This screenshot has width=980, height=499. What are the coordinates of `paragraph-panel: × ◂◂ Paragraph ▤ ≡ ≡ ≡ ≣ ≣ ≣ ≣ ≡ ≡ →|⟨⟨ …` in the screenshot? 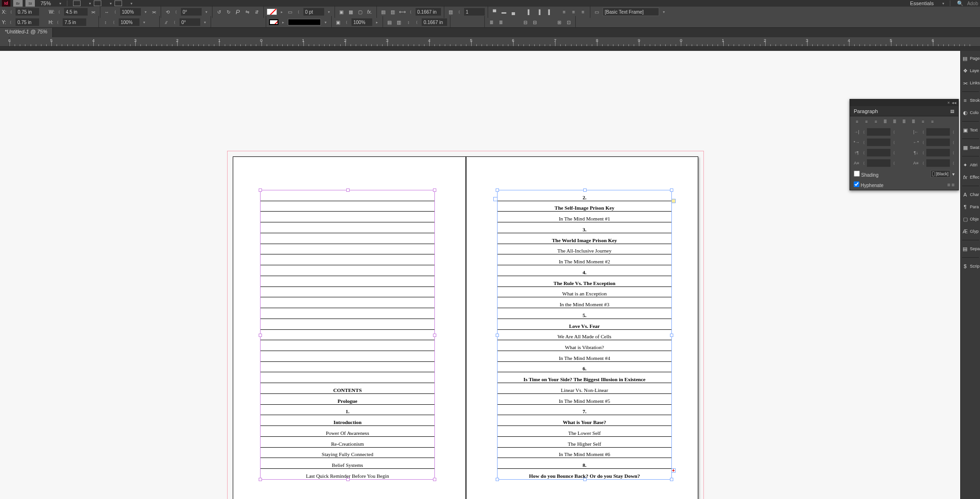 It's located at (904, 145).